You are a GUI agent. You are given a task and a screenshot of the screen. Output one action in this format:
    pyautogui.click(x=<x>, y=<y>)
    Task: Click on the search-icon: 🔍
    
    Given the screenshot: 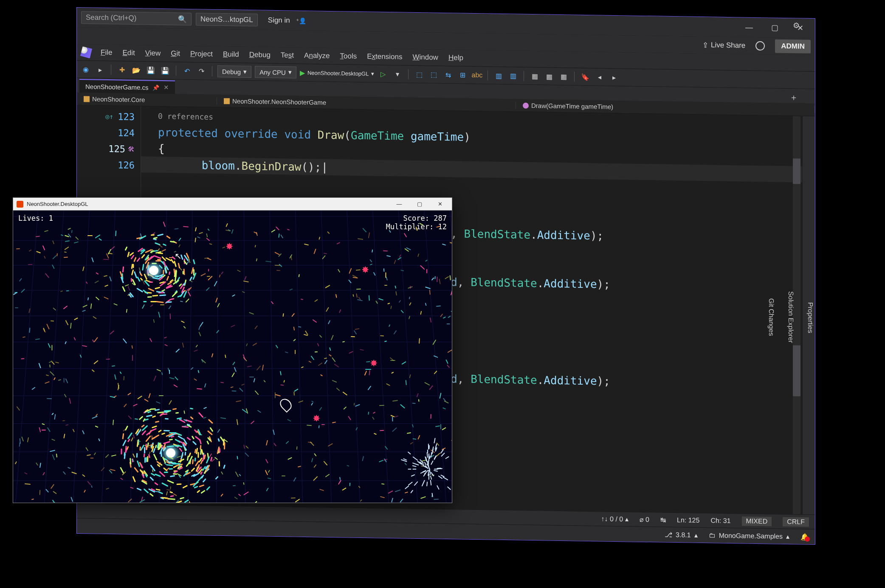 What is the action you would take?
    pyautogui.click(x=183, y=19)
    